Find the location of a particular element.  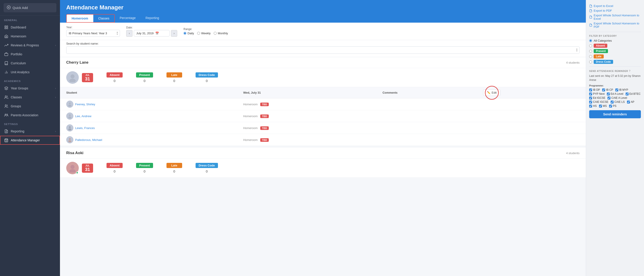

search-input-wrap: ▲ ▼ is located at coordinates (323, 50).